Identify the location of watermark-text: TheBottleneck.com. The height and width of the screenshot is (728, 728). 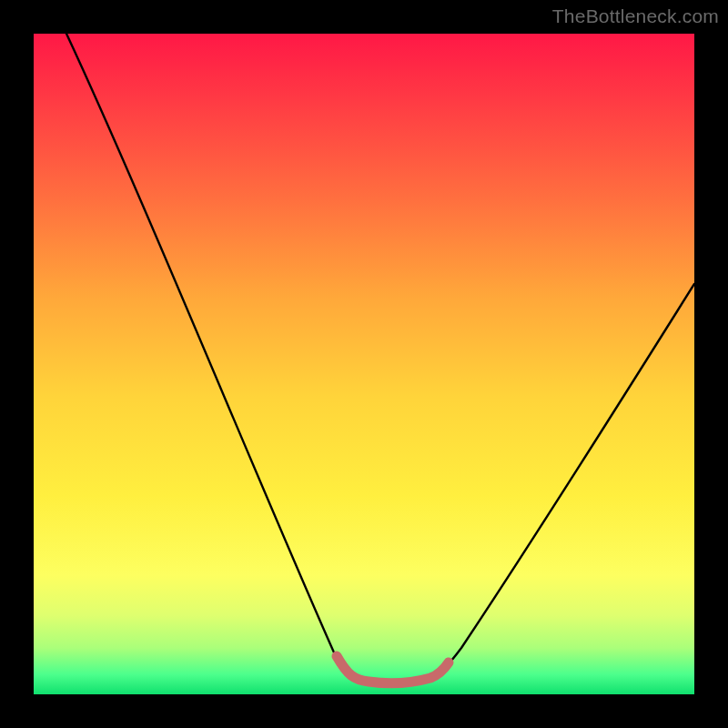
(635, 16).